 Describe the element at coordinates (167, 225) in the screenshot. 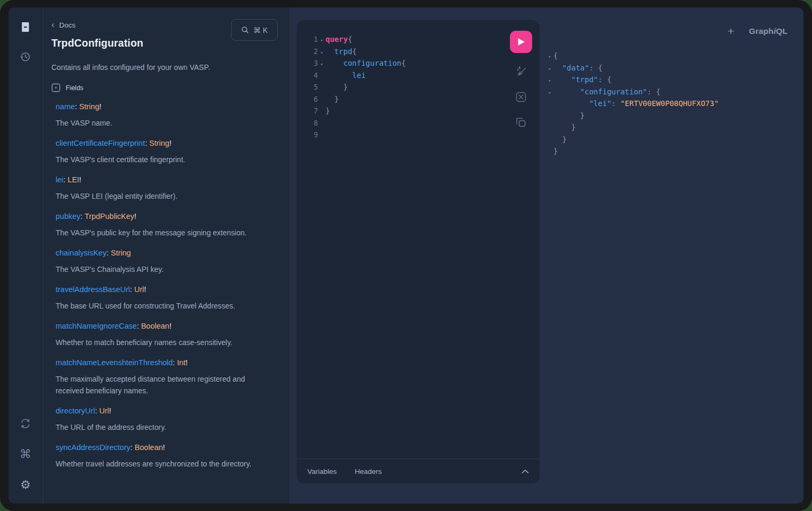

I see `field-entry: pubkey: TrpdPublicKey!The VASP's public …` at that location.